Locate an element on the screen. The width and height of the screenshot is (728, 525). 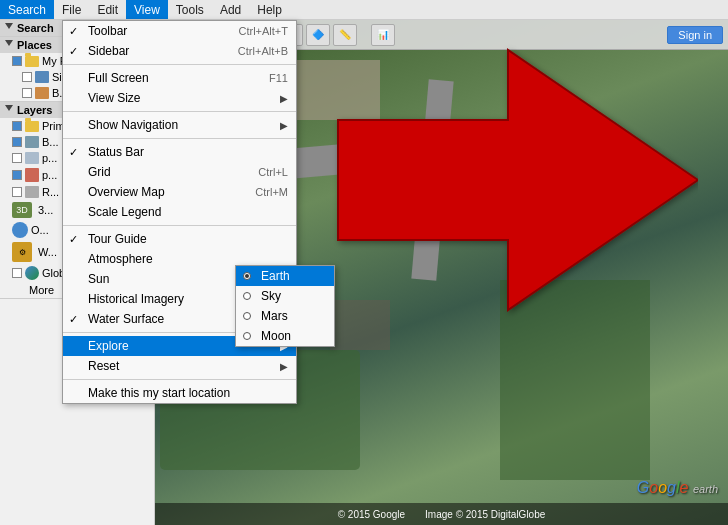
menu-view: View is located at coordinates (147, 10).